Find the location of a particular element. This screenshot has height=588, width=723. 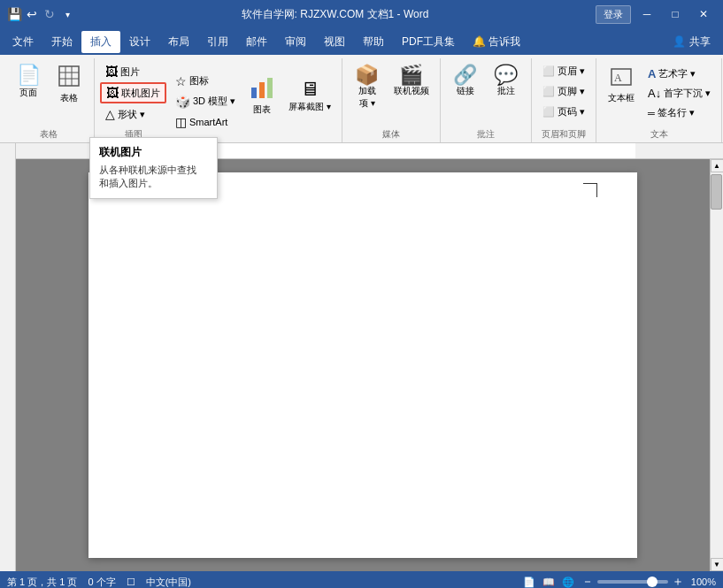

zoom-slider is located at coordinates (633, 582).